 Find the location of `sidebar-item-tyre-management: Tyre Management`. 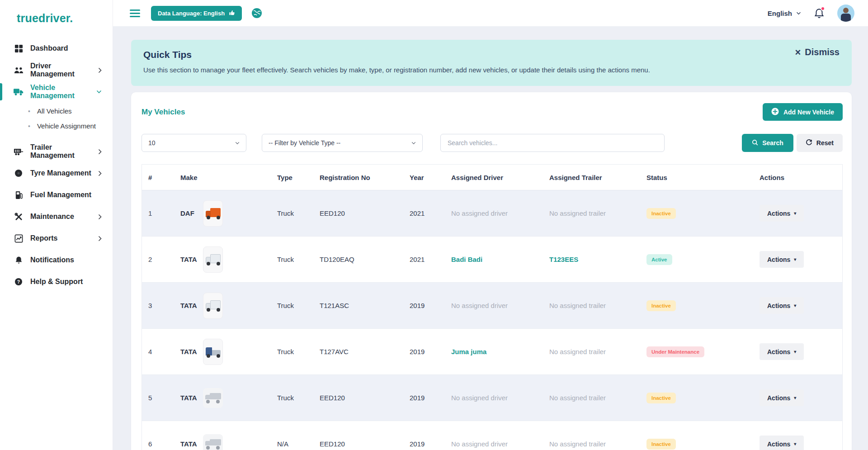

sidebar-item-tyre-management: Tyre Management is located at coordinates (56, 173).